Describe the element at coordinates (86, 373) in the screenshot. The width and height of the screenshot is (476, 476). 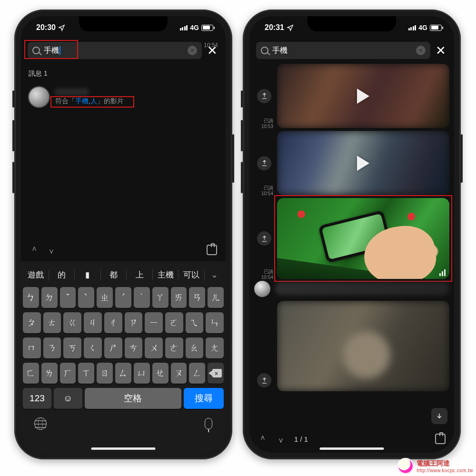
I see `key: ㄒ` at that location.